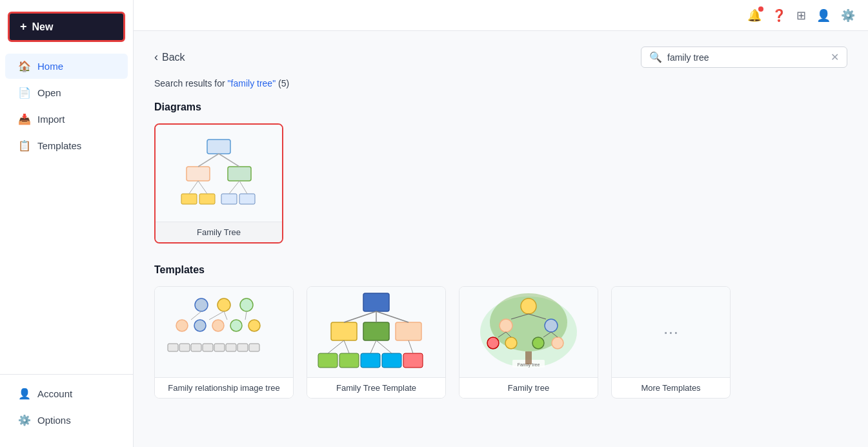 The width and height of the screenshot is (868, 447). What do you see at coordinates (156, 57) in the screenshot?
I see `chevron-left-icon: ‹` at bounding box center [156, 57].